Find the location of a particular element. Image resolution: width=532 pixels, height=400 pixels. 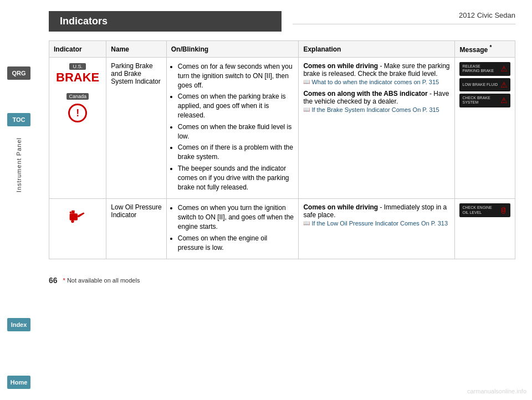

footnote-star: * is located at coordinates (64, 280).